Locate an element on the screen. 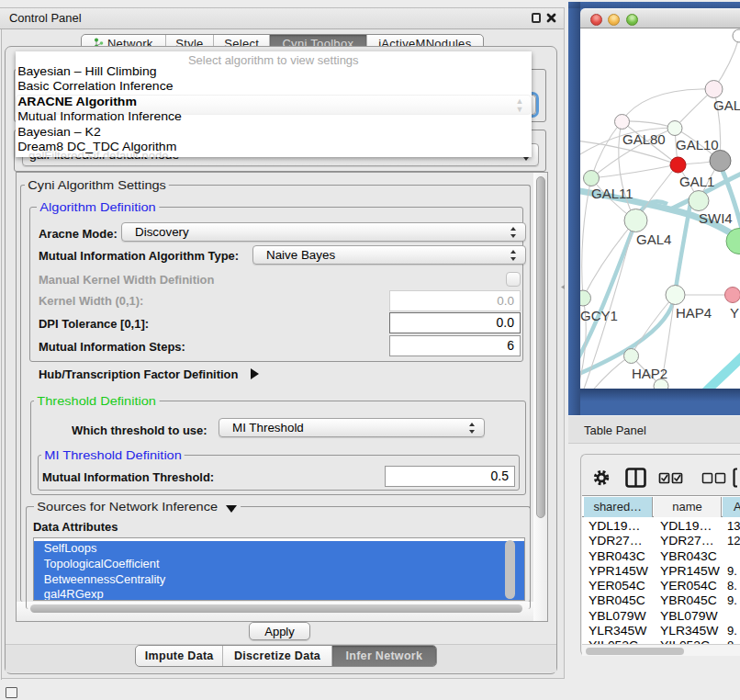 The image size is (740, 700). svg-text: GAL80 is located at coordinates (645, 140).